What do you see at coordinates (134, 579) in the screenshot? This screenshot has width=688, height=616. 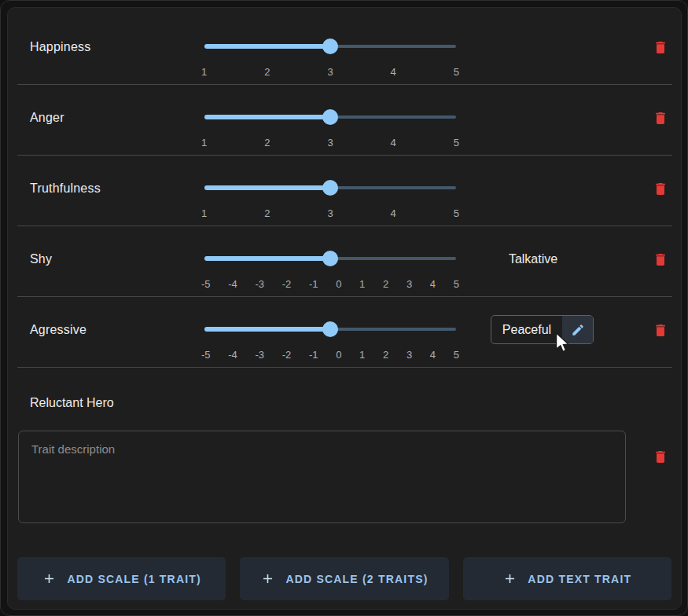 I see `add-scale-1-trait-label: ADD SCALE (1 TRAIT)` at bounding box center [134, 579].